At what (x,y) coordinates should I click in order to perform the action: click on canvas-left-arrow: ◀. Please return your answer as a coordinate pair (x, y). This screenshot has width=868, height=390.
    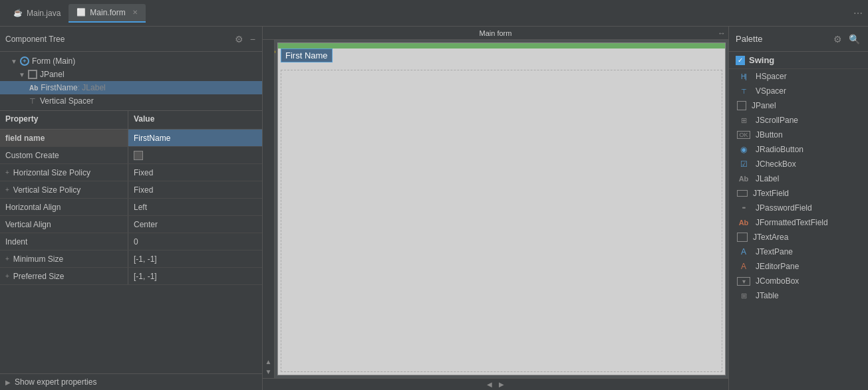
    Looking at the image, I should click on (490, 384).